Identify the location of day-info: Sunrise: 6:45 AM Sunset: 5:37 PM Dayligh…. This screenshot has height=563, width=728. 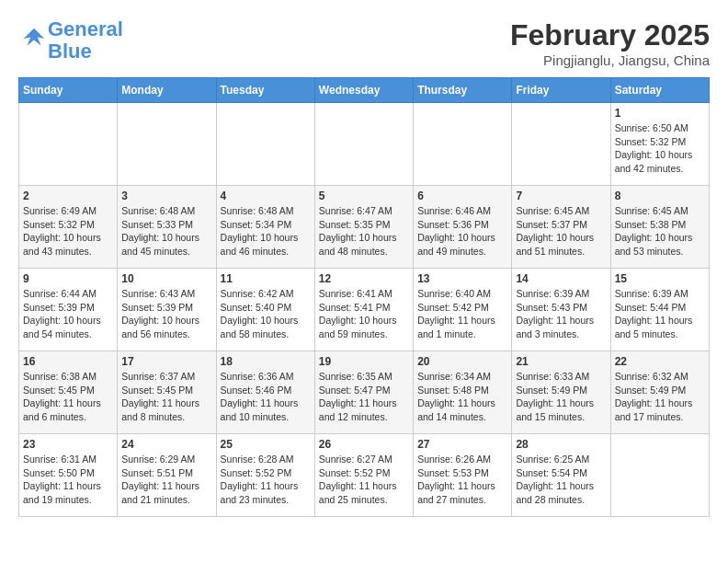
(561, 232).